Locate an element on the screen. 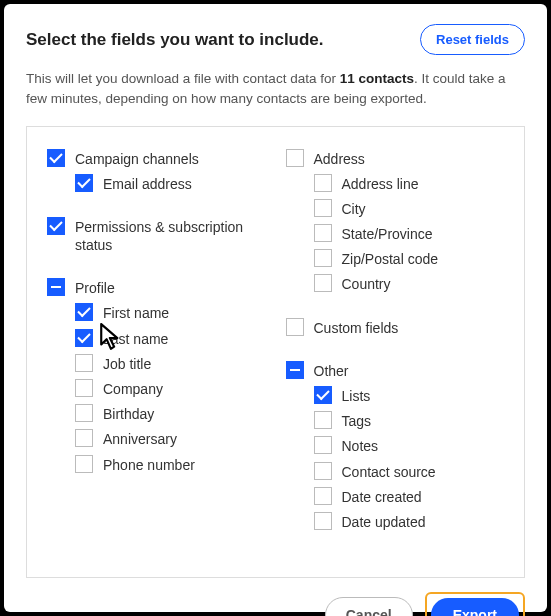  checkbox-phone-number is located at coordinates (84, 464).